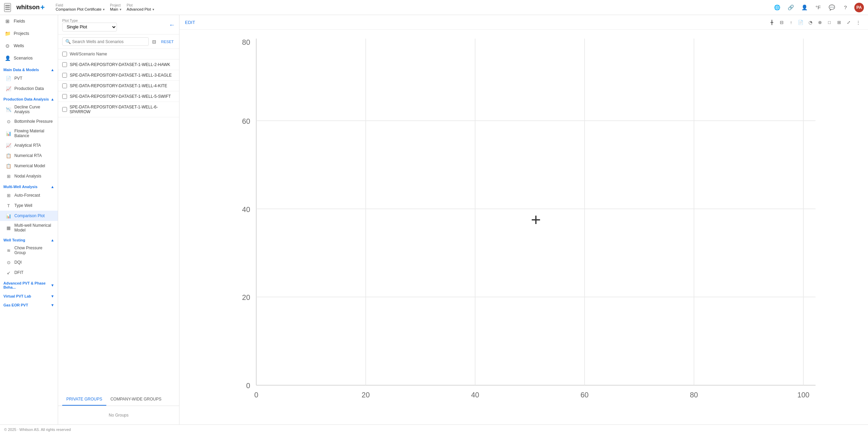 The width and height of the screenshot is (868, 434). Describe the element at coordinates (29, 240) in the screenshot. I see `section-well-testing: Well Testing ▲` at that location.